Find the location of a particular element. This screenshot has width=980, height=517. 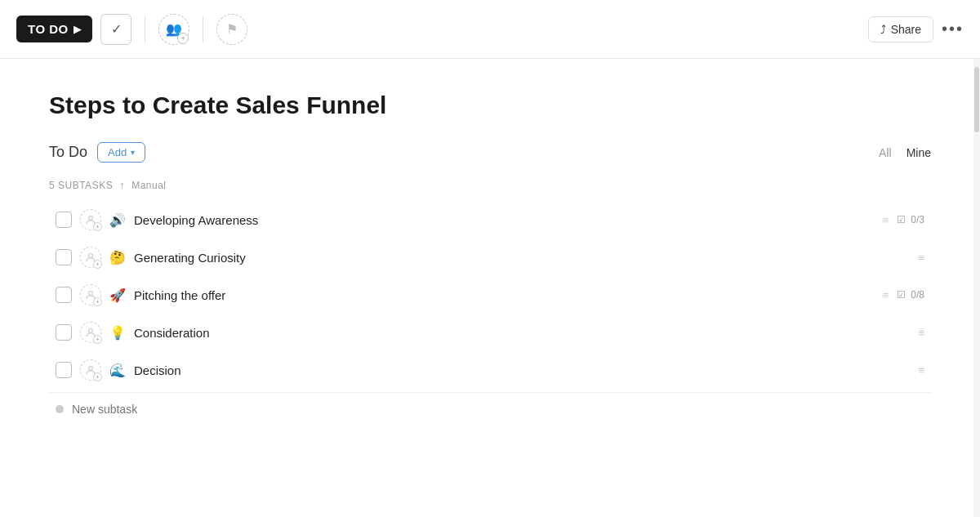

toolbar-right: ⤴ Share ••• is located at coordinates (916, 29).